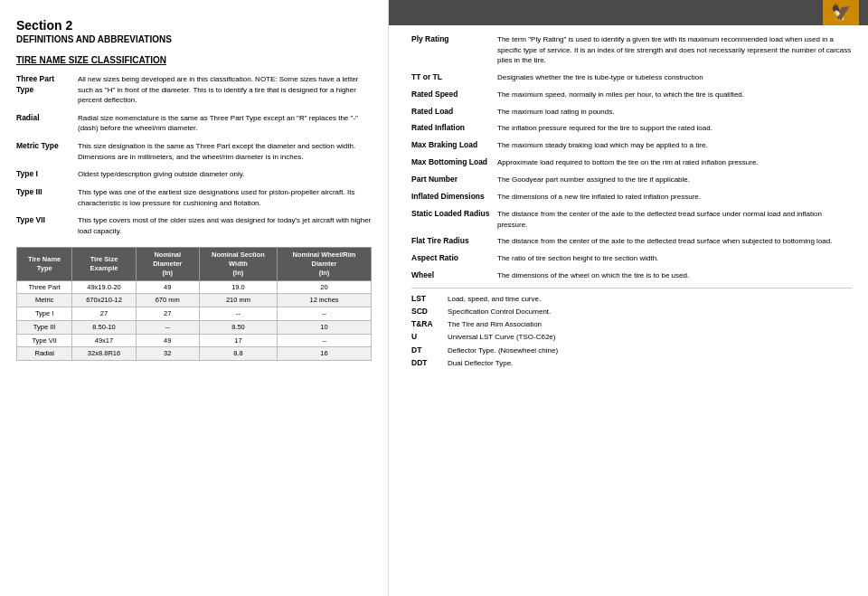 Image resolution: width=868 pixels, height=596 pixels. What do you see at coordinates (47, 221) in the screenshot?
I see `def-term: Type VII` at bounding box center [47, 221].